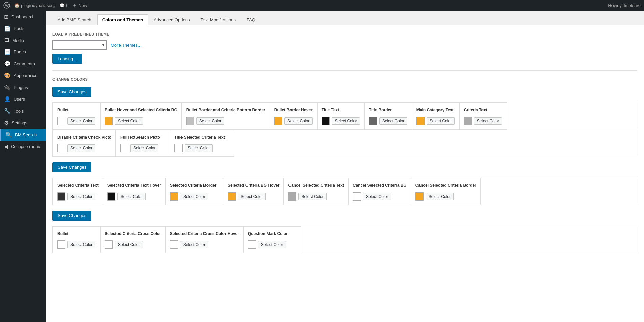 The image size is (644, 322). What do you see at coordinates (345, 191) in the screenshot?
I see `color-grid-sel-criteria: Selected Criteria Text Select Color Sele…` at bounding box center [345, 191].